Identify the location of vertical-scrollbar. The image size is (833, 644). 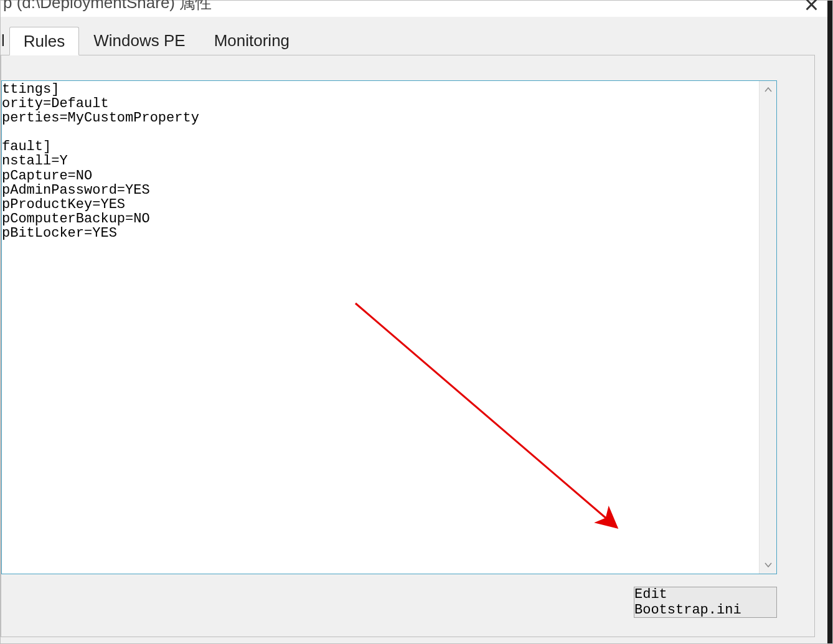
(768, 328).